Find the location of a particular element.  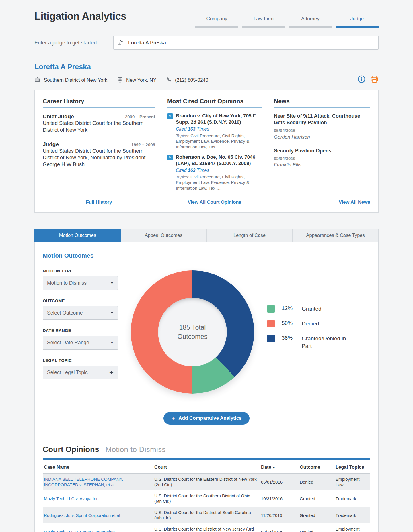

judge-search-row: Enter a judge to get started is located at coordinates (206, 43).